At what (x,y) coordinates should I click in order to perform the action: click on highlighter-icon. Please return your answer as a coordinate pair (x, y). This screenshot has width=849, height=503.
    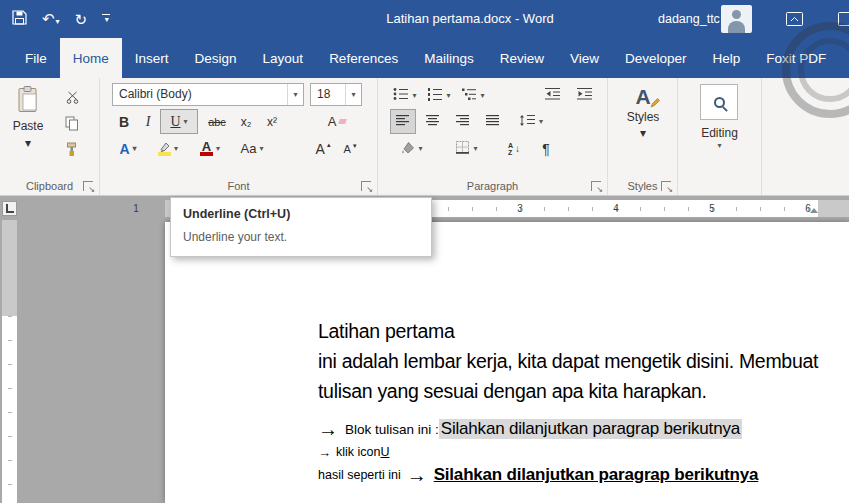
    Looking at the image, I should click on (164, 149).